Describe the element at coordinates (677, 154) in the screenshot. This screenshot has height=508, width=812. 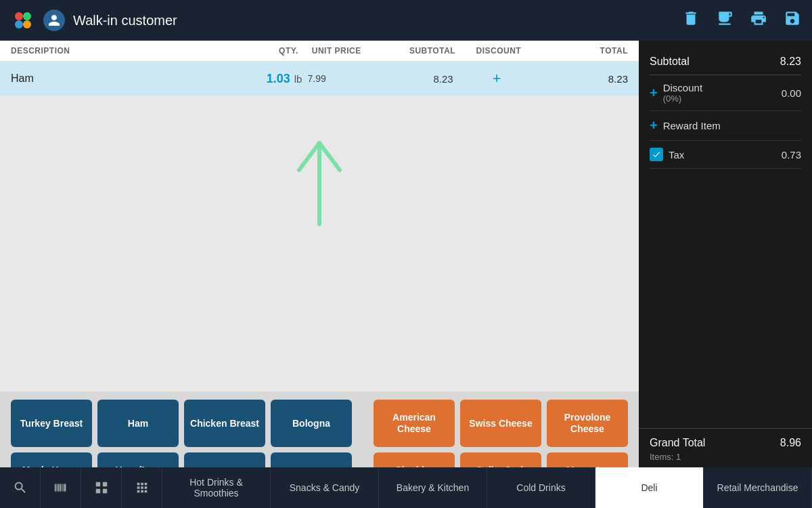
I see `tax-label: Tax` at that location.